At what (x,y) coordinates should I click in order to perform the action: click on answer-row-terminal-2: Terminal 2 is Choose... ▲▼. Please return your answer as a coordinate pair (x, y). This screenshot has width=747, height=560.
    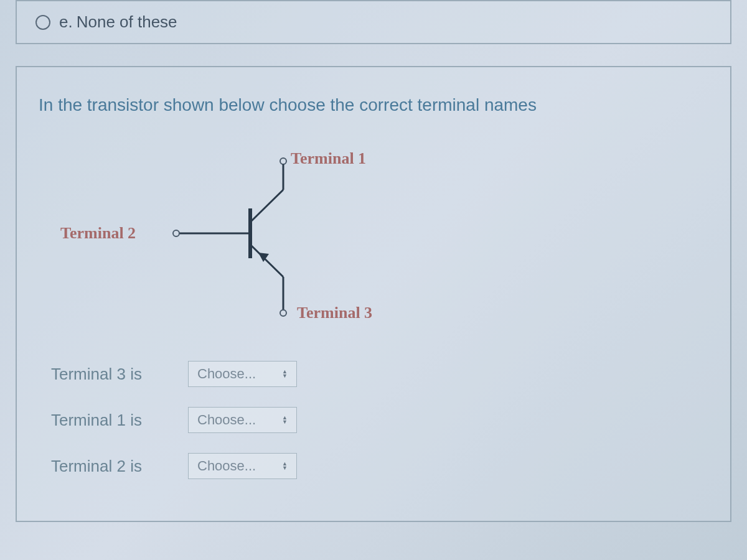
    Looking at the image, I should click on (380, 466).